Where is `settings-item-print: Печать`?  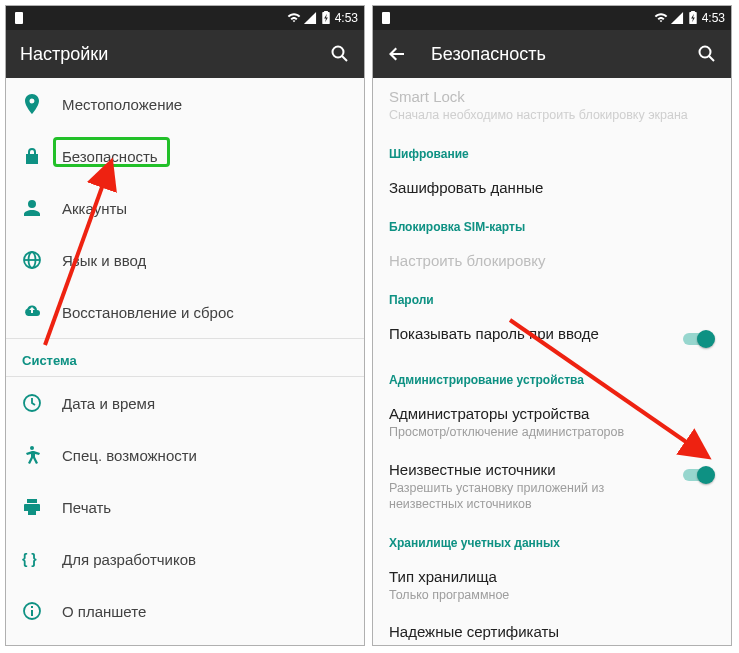
settings-item-print: Печать is located at coordinates (185, 507).